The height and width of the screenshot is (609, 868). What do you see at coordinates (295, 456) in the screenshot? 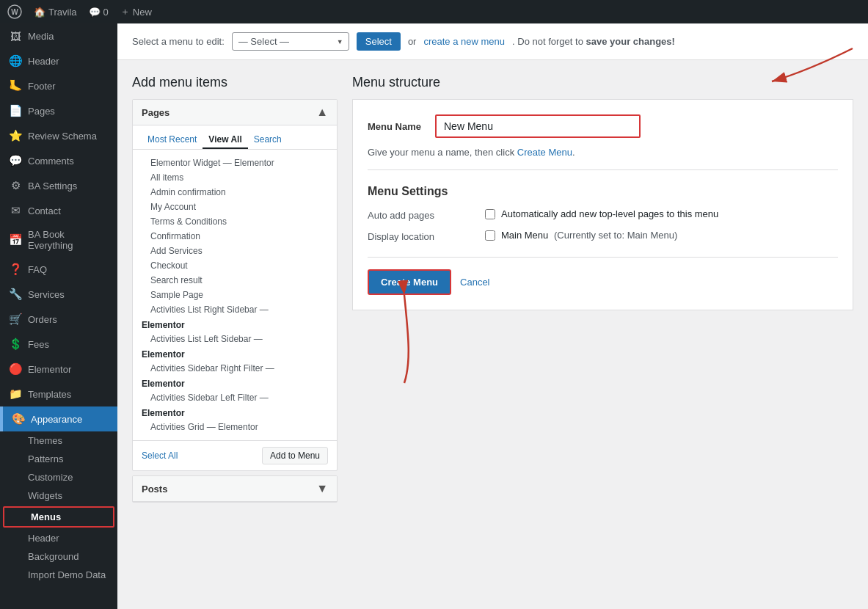
I see `add-to-menu-button: Add to Menu` at bounding box center [295, 456].